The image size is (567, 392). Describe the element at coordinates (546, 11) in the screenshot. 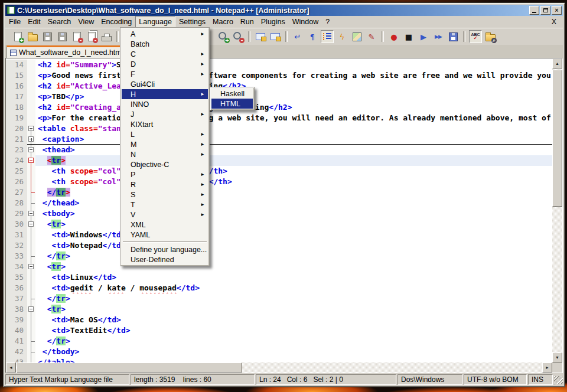

I see `maximize-button` at that location.